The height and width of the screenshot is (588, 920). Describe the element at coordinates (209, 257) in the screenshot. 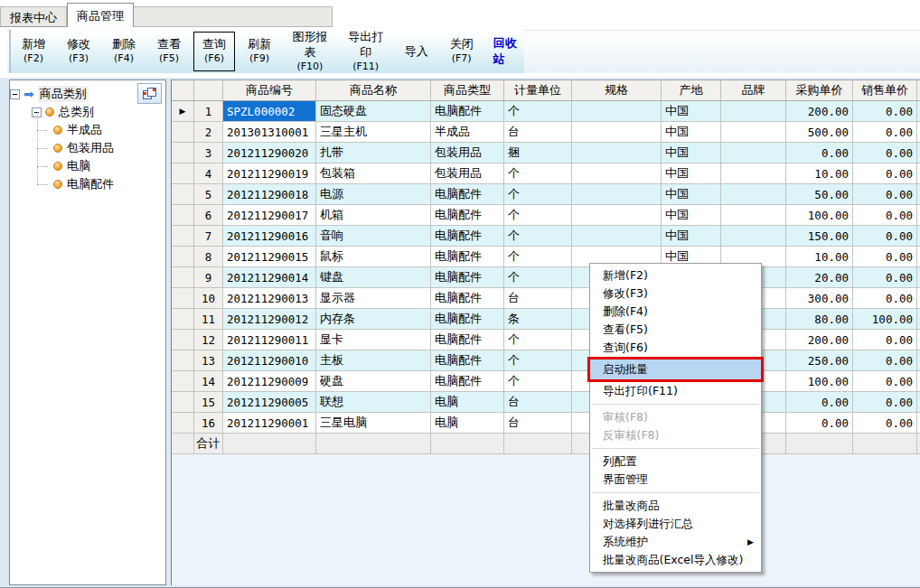

I see `row-number-cell: 8` at that location.